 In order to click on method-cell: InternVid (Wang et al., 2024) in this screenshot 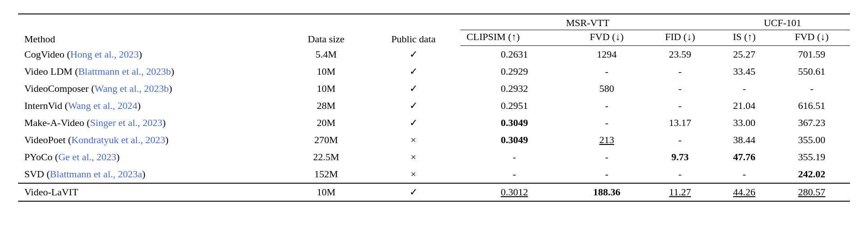, I will do `click(152, 106)`.